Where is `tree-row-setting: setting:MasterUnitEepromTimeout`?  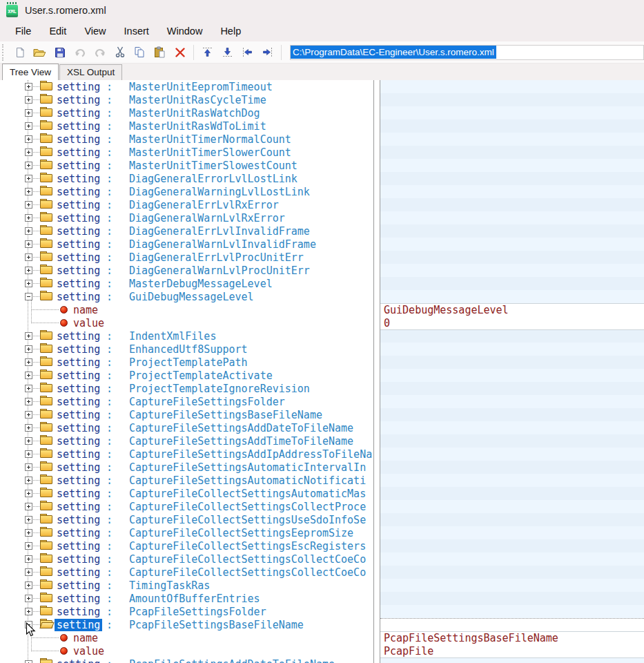 tree-row-setting: setting:MasterUnitEepromTimeout is located at coordinates (186, 87).